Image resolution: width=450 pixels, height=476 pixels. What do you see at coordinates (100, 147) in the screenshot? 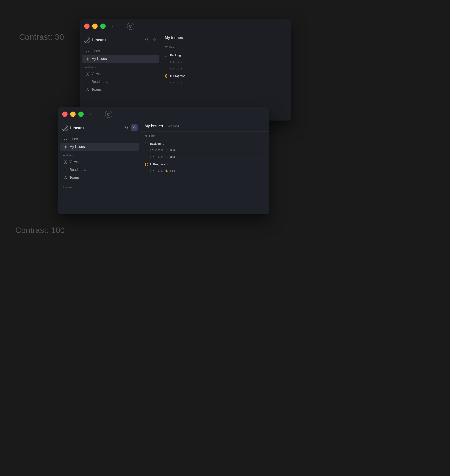
I see `sidebar-item-myissues-2: My issues` at bounding box center [100, 147].